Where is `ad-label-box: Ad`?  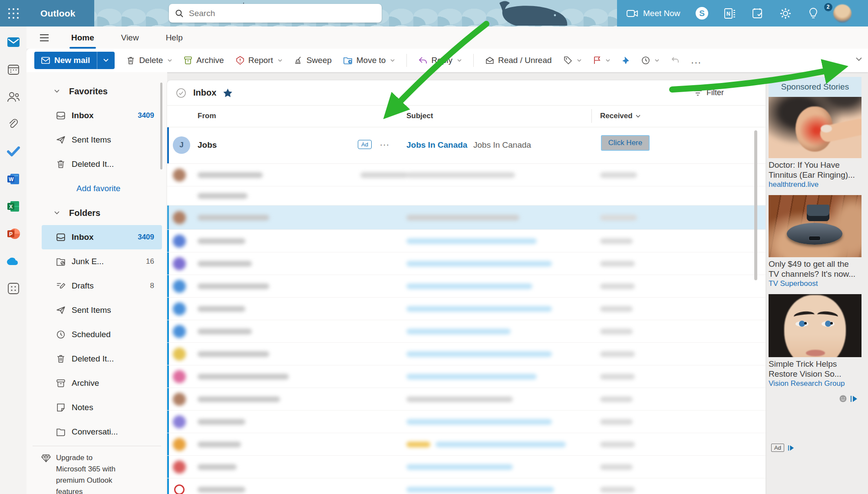 ad-label-box: Ad is located at coordinates (783, 448).